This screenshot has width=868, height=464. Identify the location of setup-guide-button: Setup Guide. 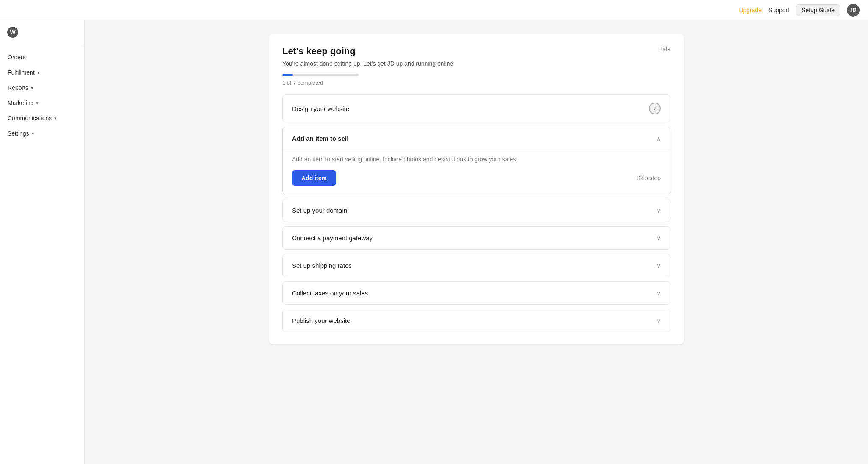
(818, 10).